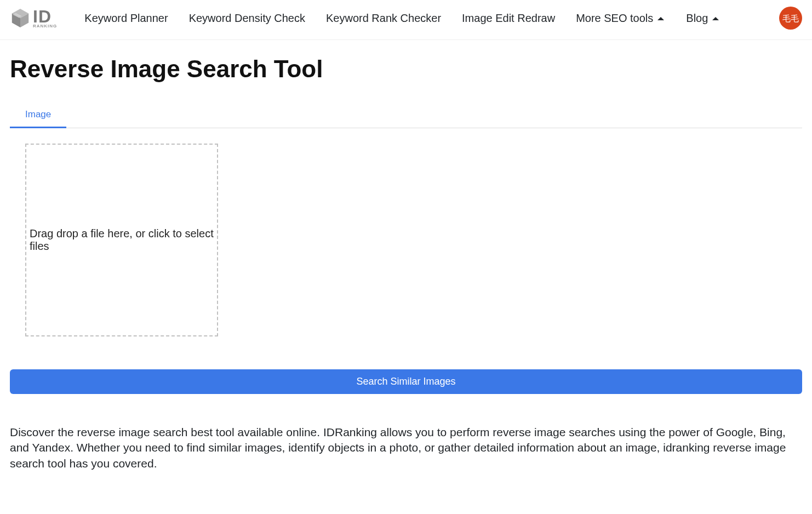  What do you see at coordinates (791, 18) in the screenshot?
I see `user-avatar: 毛毛` at bounding box center [791, 18].